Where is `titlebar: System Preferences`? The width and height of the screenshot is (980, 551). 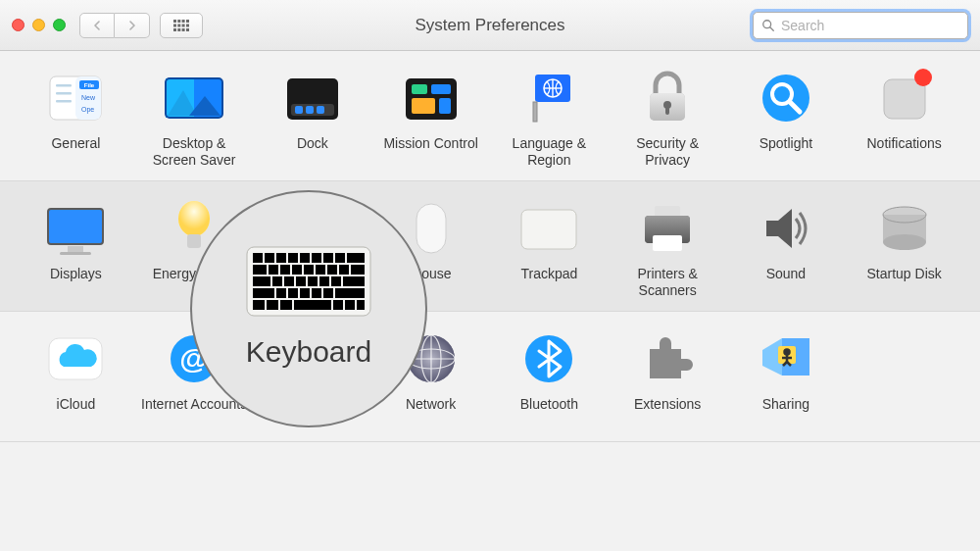 titlebar: System Preferences is located at coordinates (490, 25).